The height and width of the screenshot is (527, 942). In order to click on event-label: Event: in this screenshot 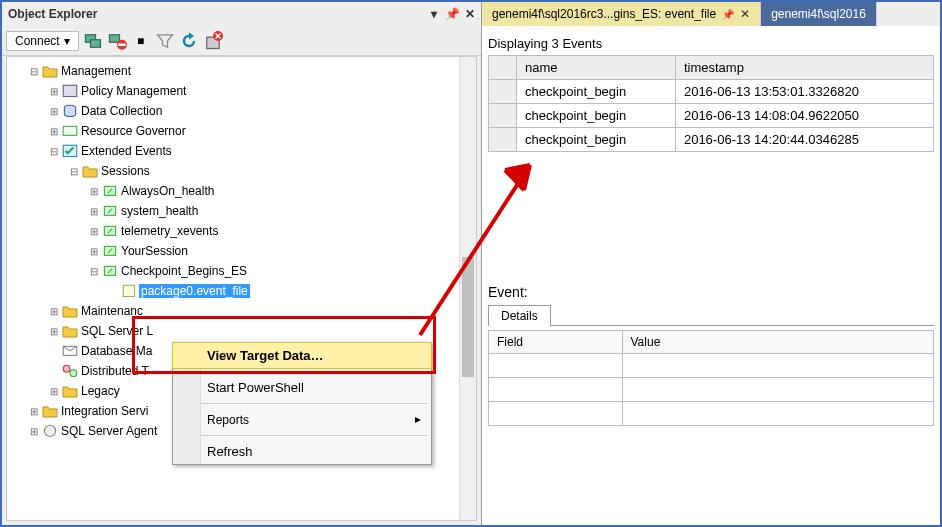, I will do `click(711, 294)`.